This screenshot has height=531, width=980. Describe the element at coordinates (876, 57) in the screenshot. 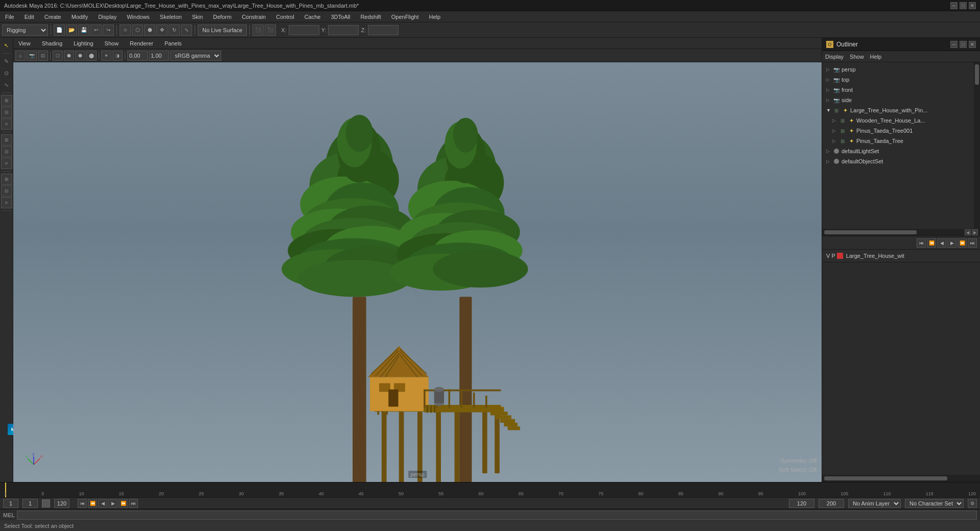

I see `outliner-menu-help: Help` at that location.